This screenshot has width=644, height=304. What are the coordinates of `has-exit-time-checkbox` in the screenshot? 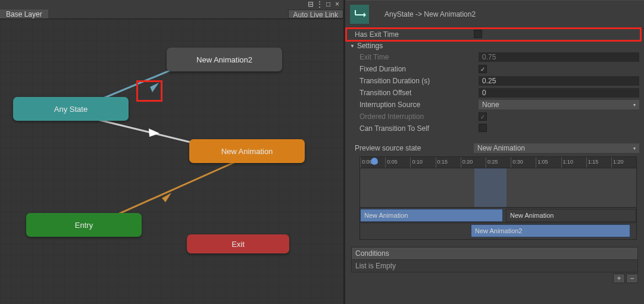 It's located at (478, 34).